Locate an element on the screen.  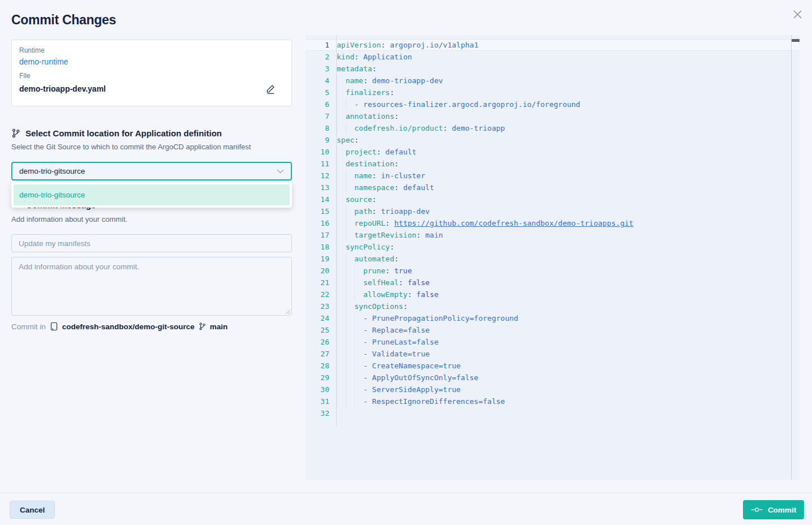
line-number: 19 is located at coordinates (321, 259).